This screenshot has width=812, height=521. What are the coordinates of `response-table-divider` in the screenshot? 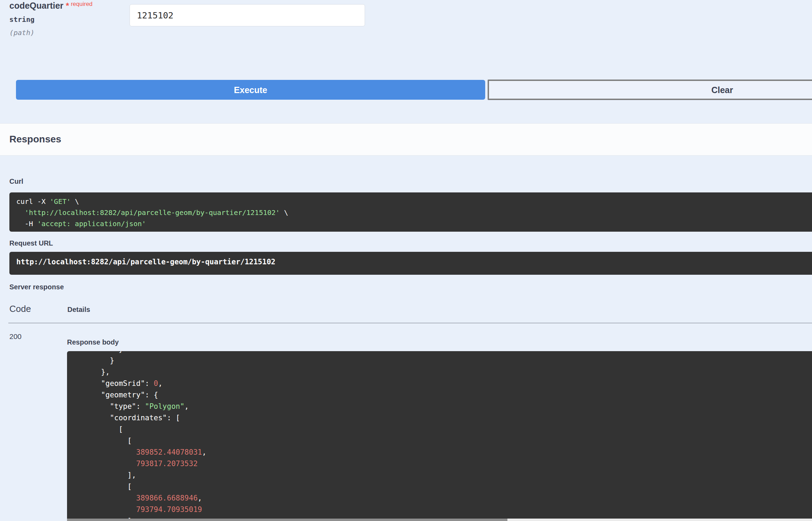 It's located at (410, 323).